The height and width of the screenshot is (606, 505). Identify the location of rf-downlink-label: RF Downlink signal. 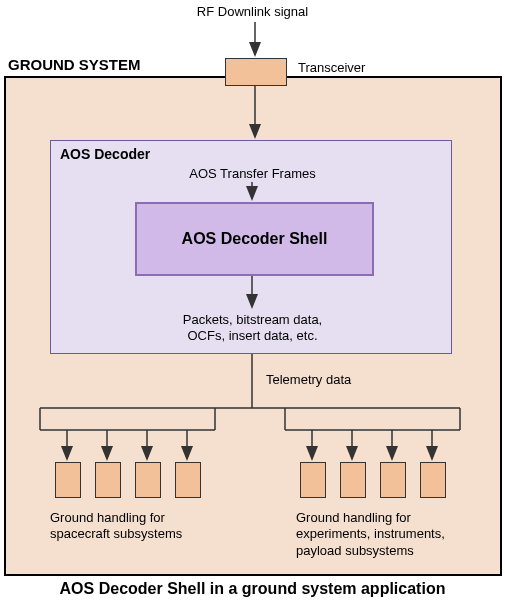
(252, 12).